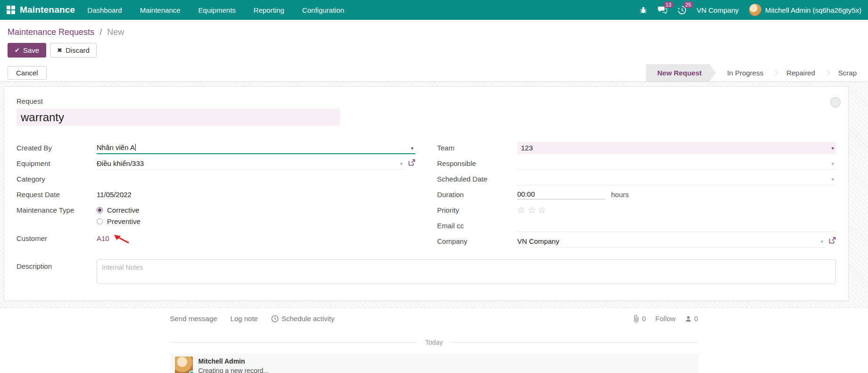  Describe the element at coordinates (477, 194) in the screenshot. I see `duration-label: Duration` at that location.